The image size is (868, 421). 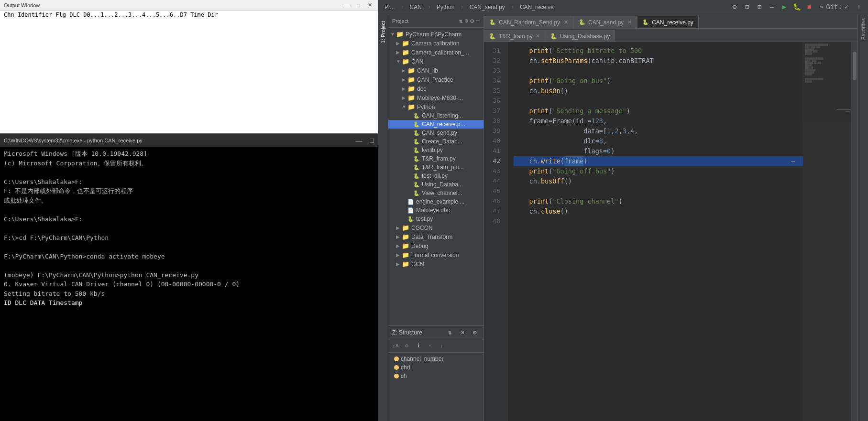 What do you see at coordinates (854, 231) in the screenshot?
I see `editor-scrollbar` at bounding box center [854, 231].